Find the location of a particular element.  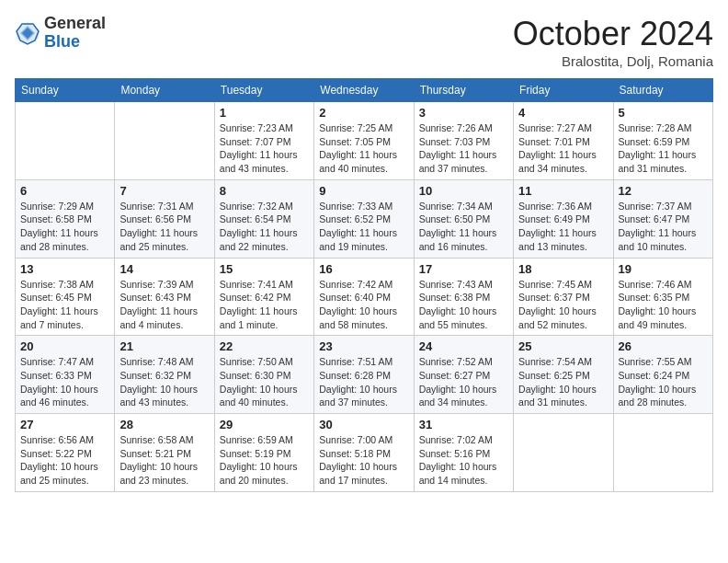

day-info: Sunrise: 7:33 AM Sunset: 6:52 PM Dayligh… is located at coordinates (364, 226).